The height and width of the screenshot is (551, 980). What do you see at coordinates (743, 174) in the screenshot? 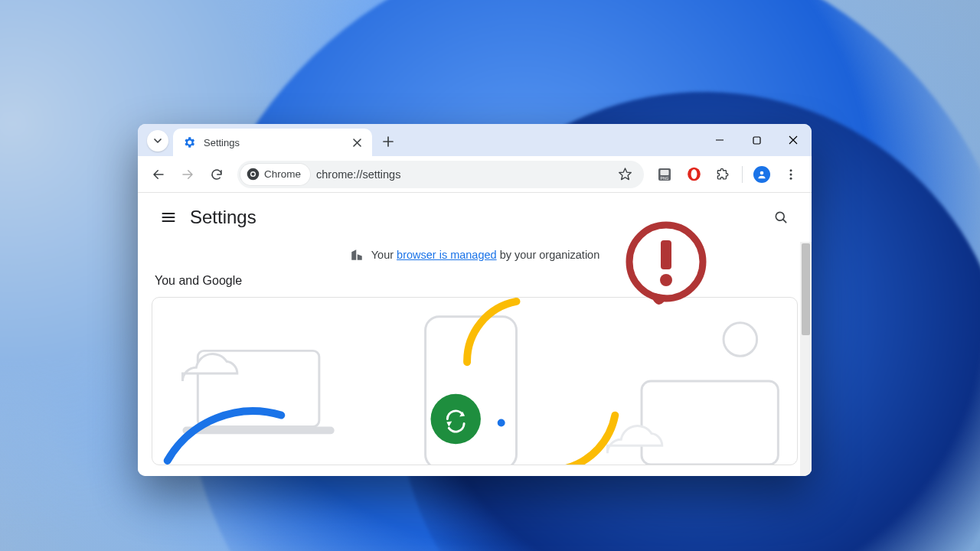
I see `toolbar-divider` at bounding box center [743, 174].